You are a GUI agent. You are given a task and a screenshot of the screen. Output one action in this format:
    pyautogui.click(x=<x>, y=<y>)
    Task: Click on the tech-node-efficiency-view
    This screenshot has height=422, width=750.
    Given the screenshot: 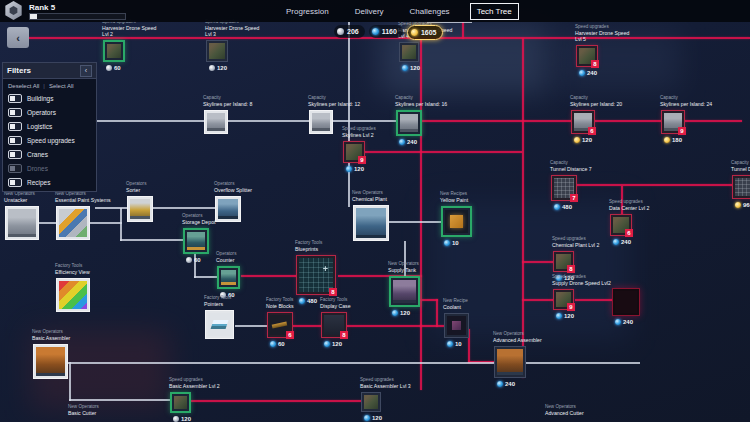 What is the action you would take?
    pyautogui.click(x=73, y=295)
    